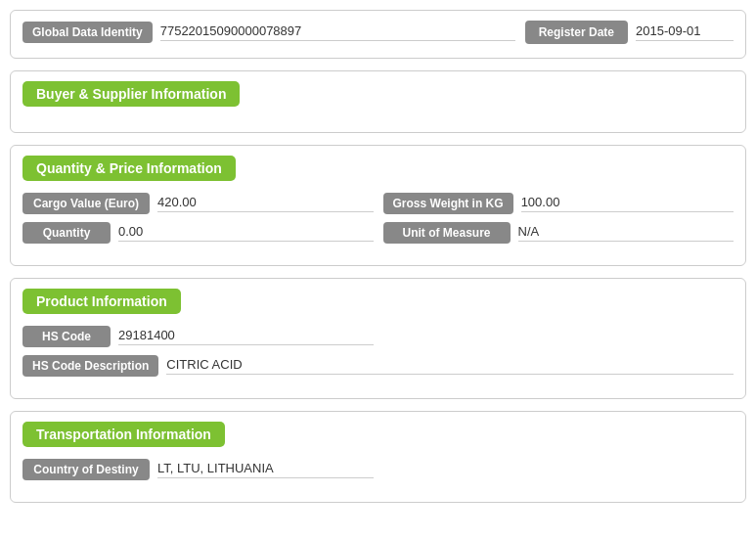 Image resolution: width=756 pixels, height=539 pixels. Describe the element at coordinates (450, 366) in the screenshot. I see `hs-code-desc-value: CITRIC ACID` at that location.